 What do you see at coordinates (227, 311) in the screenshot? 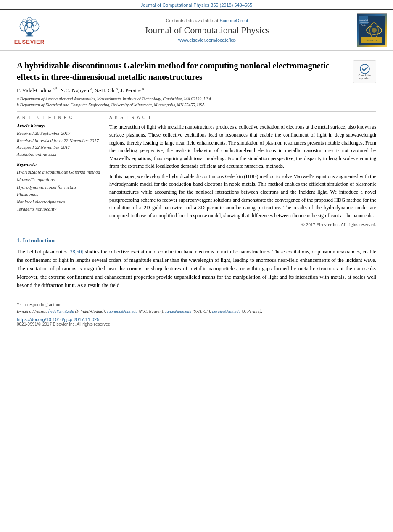
I see `email-peraire: peraire@mit.edu` at bounding box center [227, 311].